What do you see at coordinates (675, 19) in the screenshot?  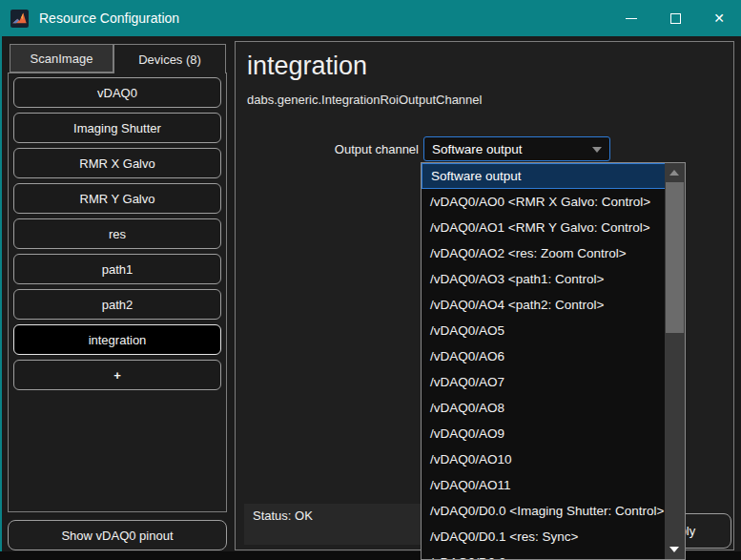 I see `maximize-icon` at bounding box center [675, 19].